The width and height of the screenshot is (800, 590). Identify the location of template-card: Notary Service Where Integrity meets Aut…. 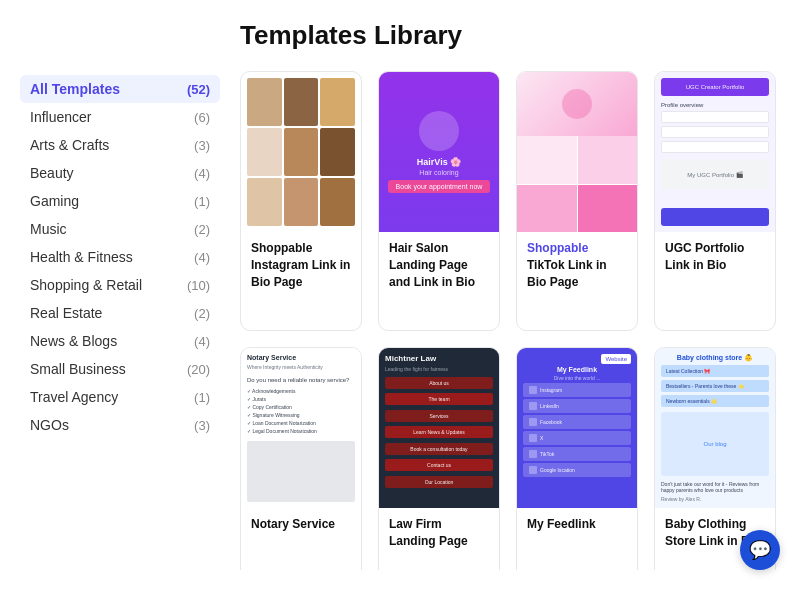
(301, 458).